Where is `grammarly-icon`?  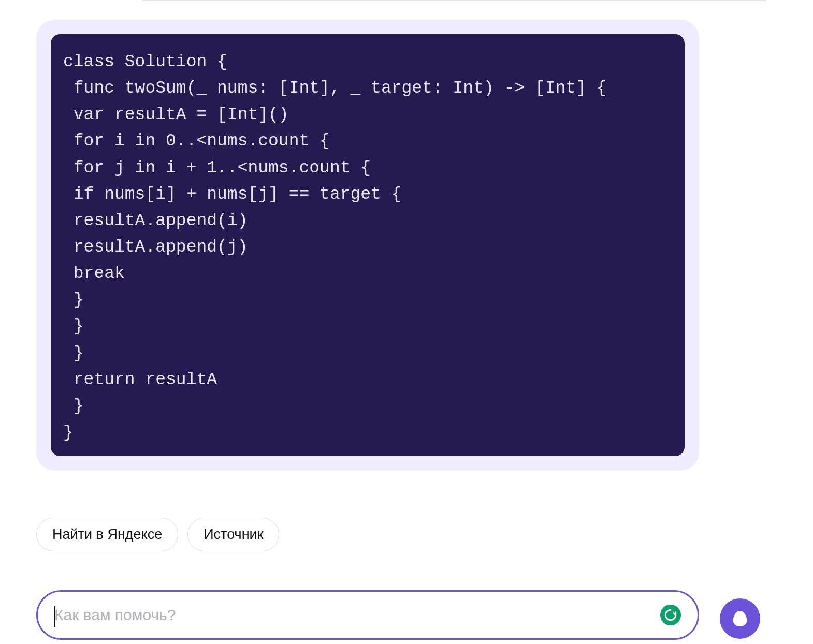
grammarly-icon is located at coordinates (671, 615).